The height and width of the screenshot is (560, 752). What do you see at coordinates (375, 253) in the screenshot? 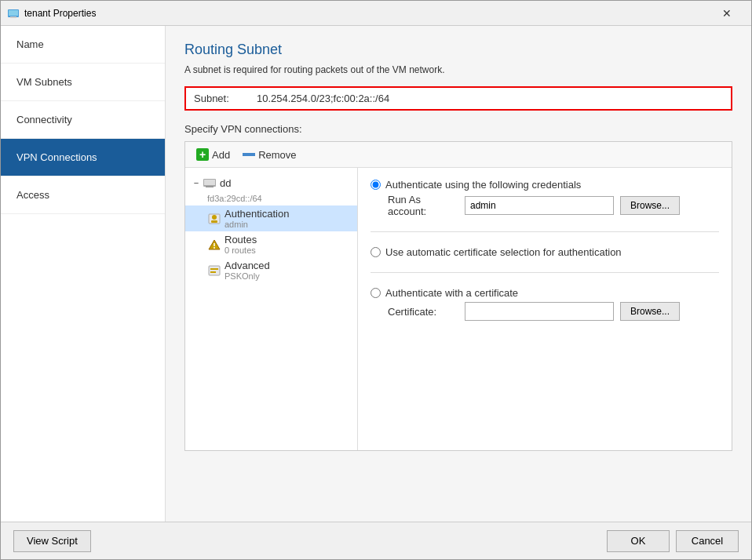
I see `radio-cert-auto` at bounding box center [375, 253].